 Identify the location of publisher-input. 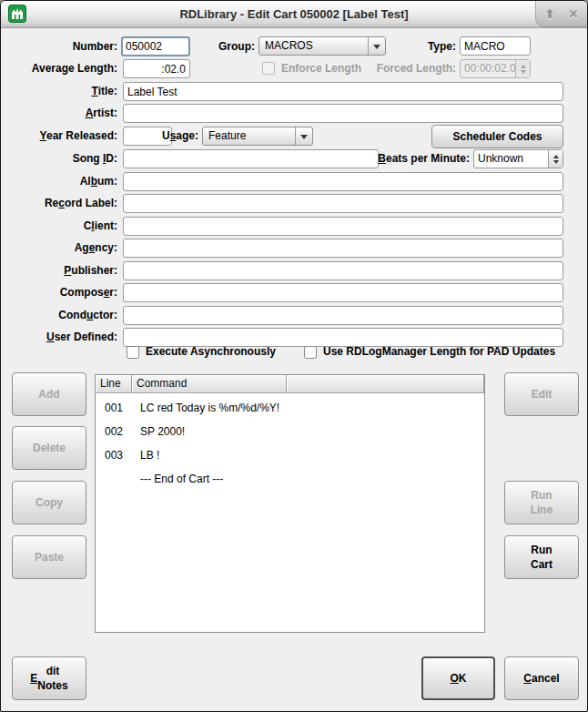
(343, 271).